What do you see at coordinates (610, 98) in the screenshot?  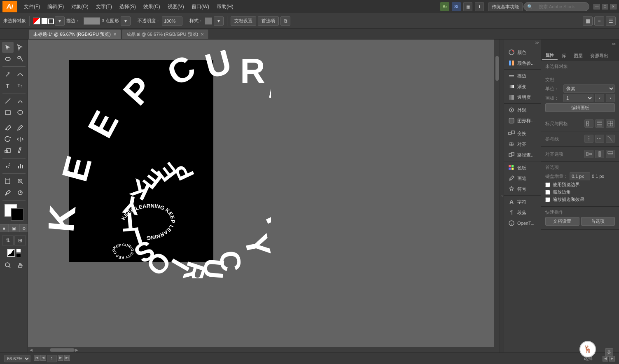 I see `canvas-next-btn: ›` at bounding box center [610, 98].